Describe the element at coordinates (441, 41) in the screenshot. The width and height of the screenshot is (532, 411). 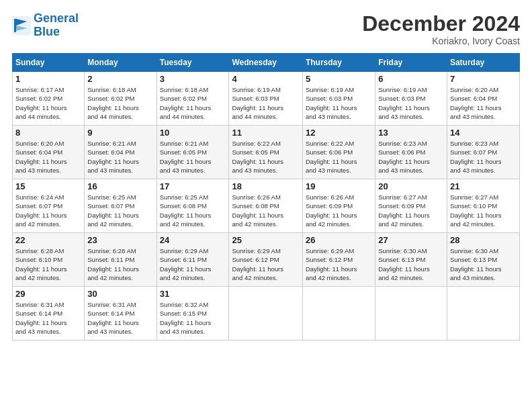
I see `location: Koriakro, Ivory Coast` at that location.